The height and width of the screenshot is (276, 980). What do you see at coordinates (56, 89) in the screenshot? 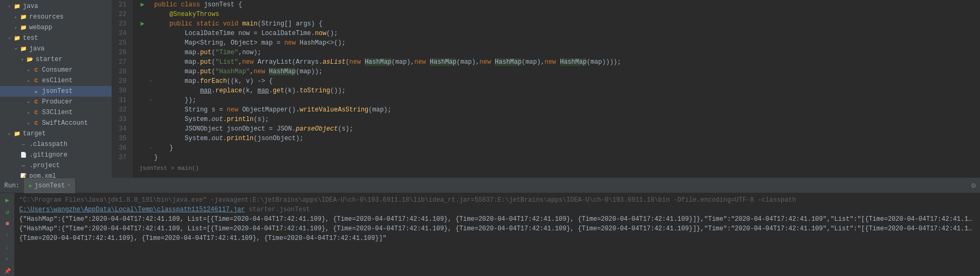
I see `project-sidebar: ▾ 📁 java ▸ 📁 resources ▸ 📁 webapp ▾ 📁 te…` at bounding box center [56, 89].